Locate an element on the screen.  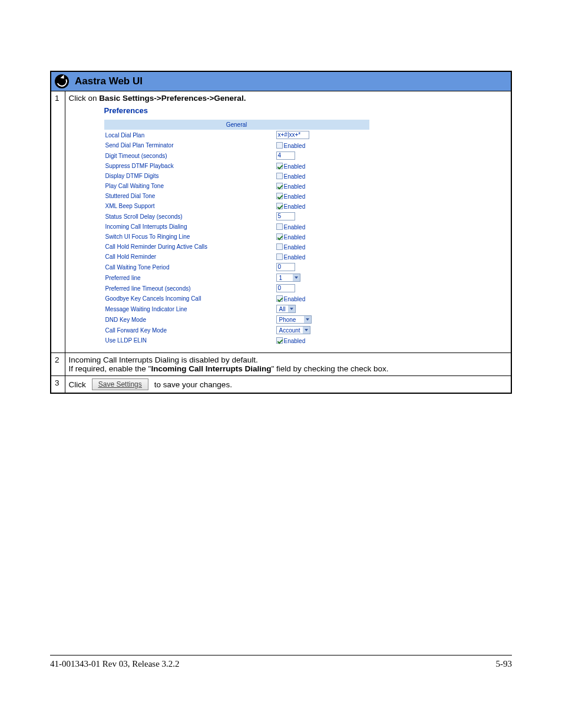
pref-label: Preferred line Timeout (seconds) is located at coordinates (190, 288).